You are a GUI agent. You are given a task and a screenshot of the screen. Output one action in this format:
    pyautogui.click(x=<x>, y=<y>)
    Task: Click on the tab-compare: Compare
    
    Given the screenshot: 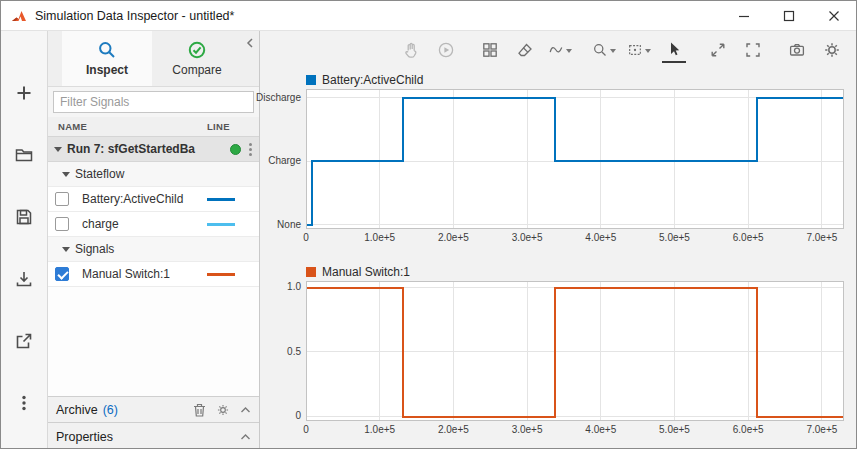 What is the action you would take?
    pyautogui.click(x=197, y=58)
    